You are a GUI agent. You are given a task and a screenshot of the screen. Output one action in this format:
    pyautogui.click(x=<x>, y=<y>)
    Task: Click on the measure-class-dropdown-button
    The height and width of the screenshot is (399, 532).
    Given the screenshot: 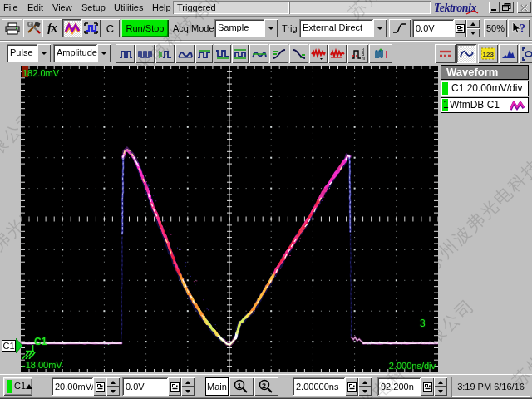 What is the action you would take?
    pyautogui.click(x=44, y=53)
    